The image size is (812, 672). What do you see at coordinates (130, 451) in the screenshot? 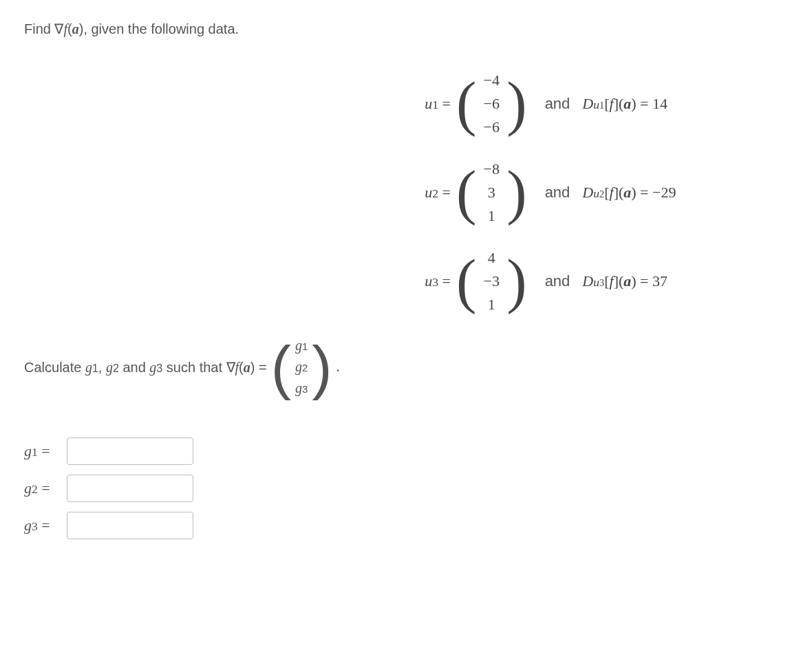
I see `g1-input` at bounding box center [130, 451].